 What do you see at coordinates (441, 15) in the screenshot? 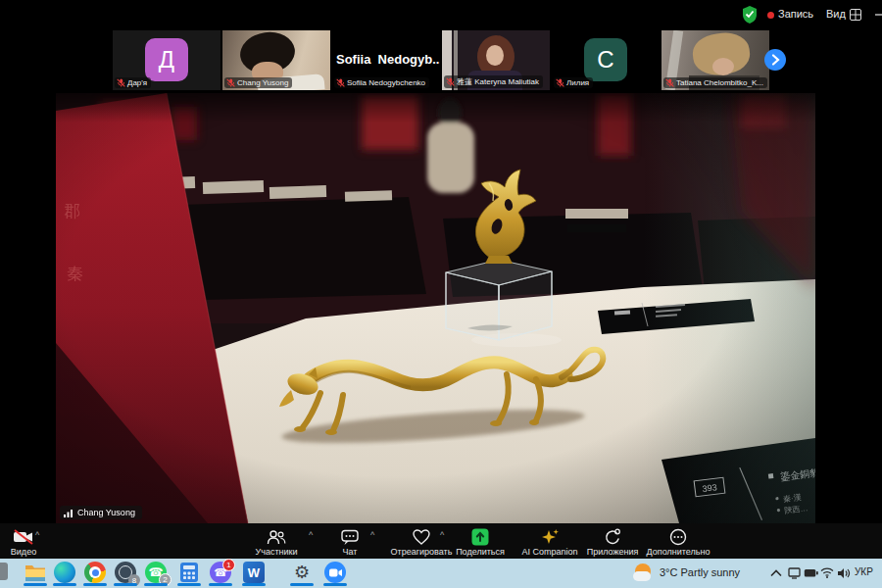
I see `meeting-topbar: Запись Вид` at bounding box center [441, 15].